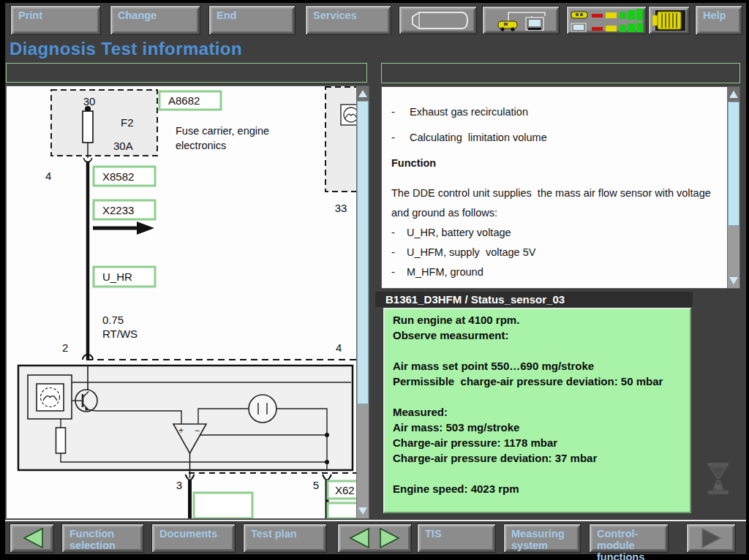  What do you see at coordinates (711, 538) in the screenshot?
I see `arrow-right-disabled-icon` at bounding box center [711, 538].